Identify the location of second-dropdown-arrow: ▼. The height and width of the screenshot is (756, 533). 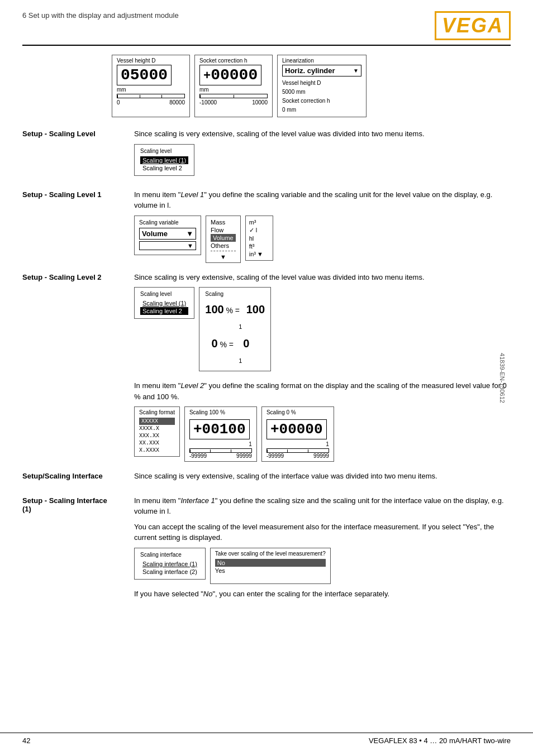
(190, 246).